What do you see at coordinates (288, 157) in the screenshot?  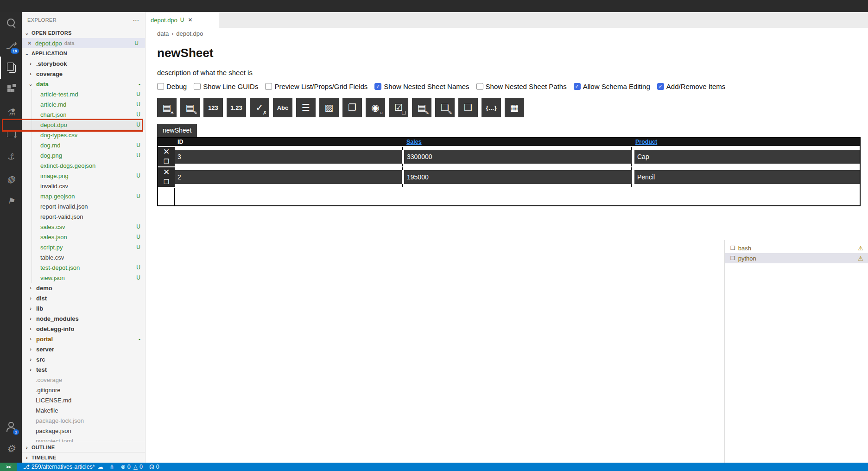 I see `cell-id: 3` at bounding box center [288, 157].